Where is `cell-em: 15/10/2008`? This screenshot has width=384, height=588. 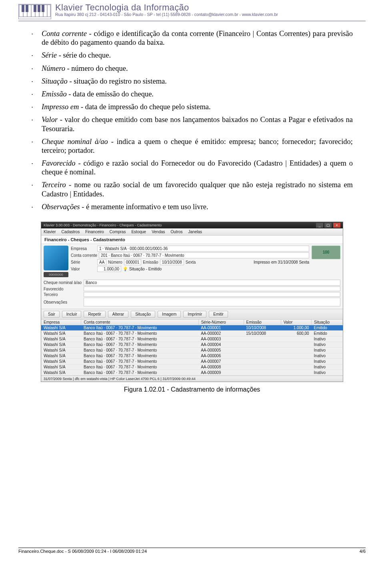 cell-em: 15/10/2008 is located at coordinates (262, 334).